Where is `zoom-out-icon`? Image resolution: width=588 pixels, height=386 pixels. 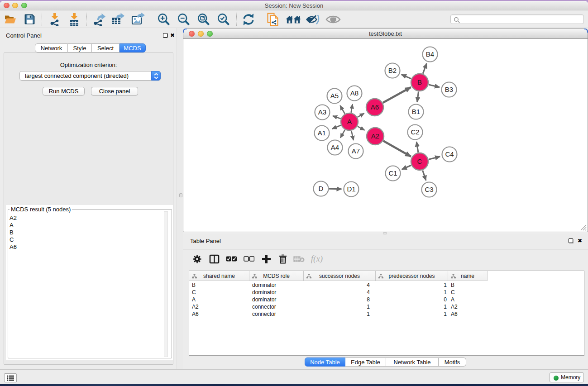
zoom-out-icon is located at coordinates (183, 19).